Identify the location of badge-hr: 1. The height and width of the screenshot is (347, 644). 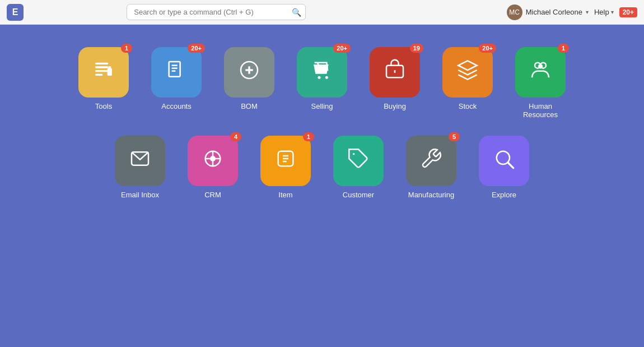
(563, 48).